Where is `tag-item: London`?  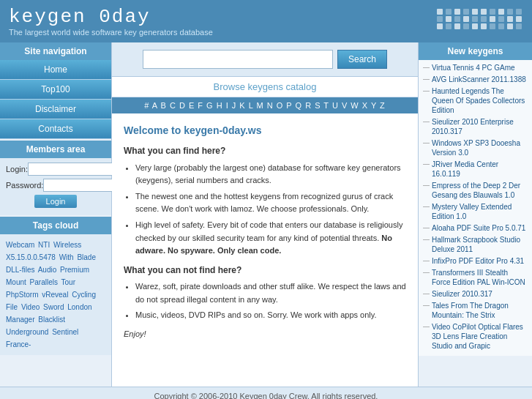 tag-item: London is located at coordinates (79, 307).